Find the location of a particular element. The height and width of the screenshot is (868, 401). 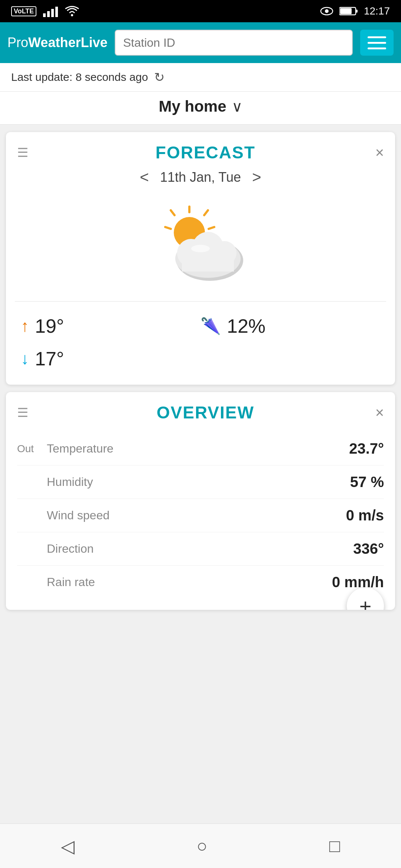

low-temp-value: 17° is located at coordinates (50, 359).